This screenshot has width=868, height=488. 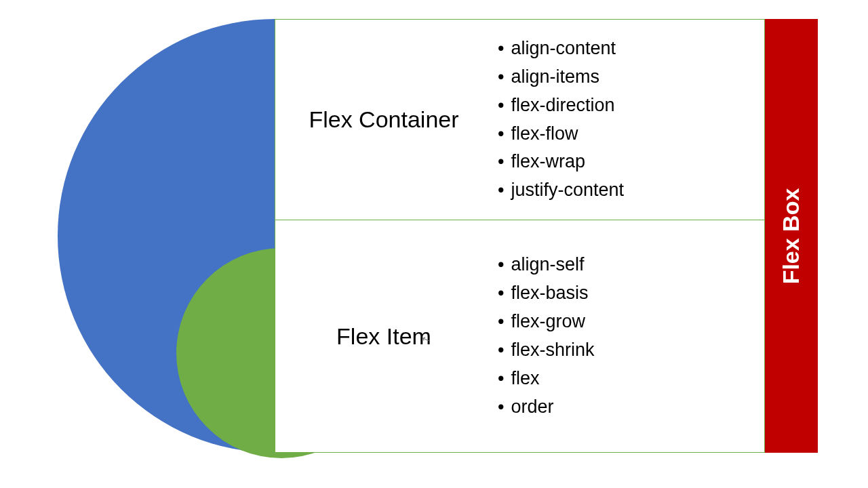 I want to click on list-item: flex-shrink, so click(x=631, y=350).